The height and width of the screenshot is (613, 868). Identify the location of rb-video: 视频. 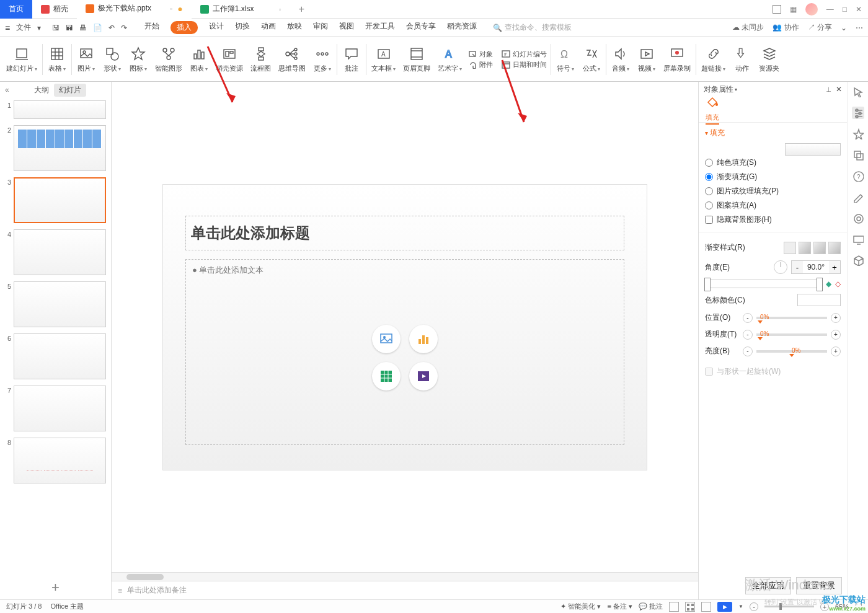
(647, 60).